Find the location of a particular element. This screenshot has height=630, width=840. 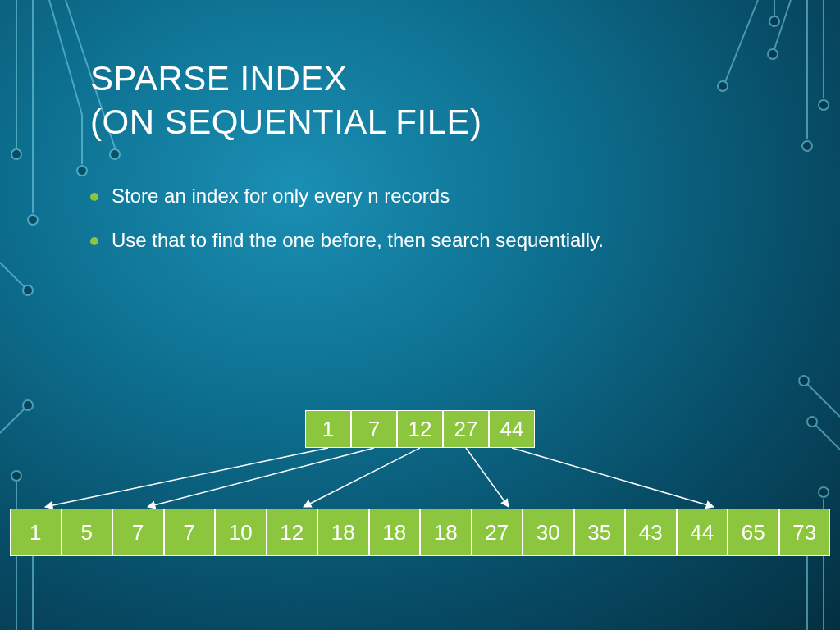

index-cell: 44 is located at coordinates (512, 429).